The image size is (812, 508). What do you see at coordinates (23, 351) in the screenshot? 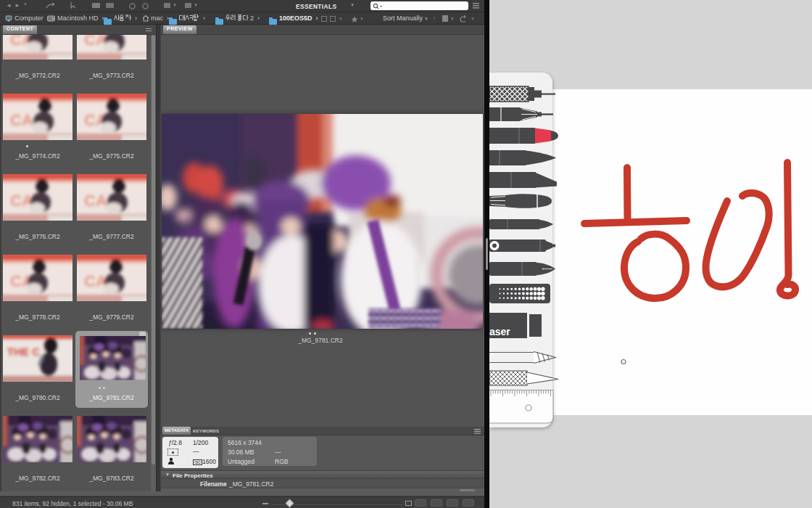
I see `svg-text: THE C` at bounding box center [23, 351].